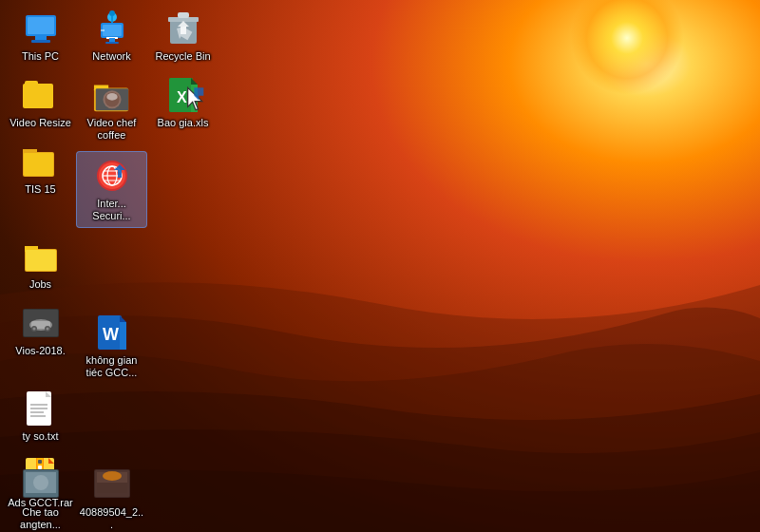 This screenshot has width=760, height=532. Describe the element at coordinates (183, 28) in the screenshot. I see `recycle-bin-icon` at that location.